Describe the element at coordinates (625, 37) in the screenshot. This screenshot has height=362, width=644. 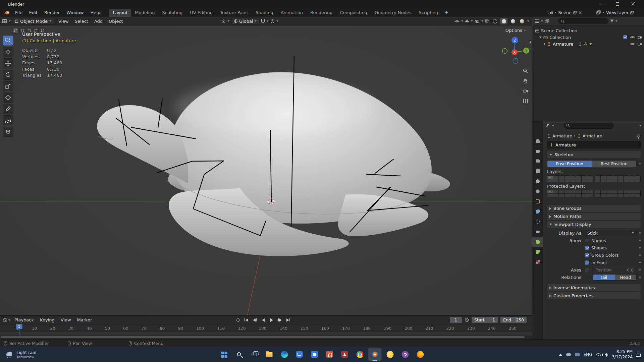
I see `collection-checkbox` at that location.